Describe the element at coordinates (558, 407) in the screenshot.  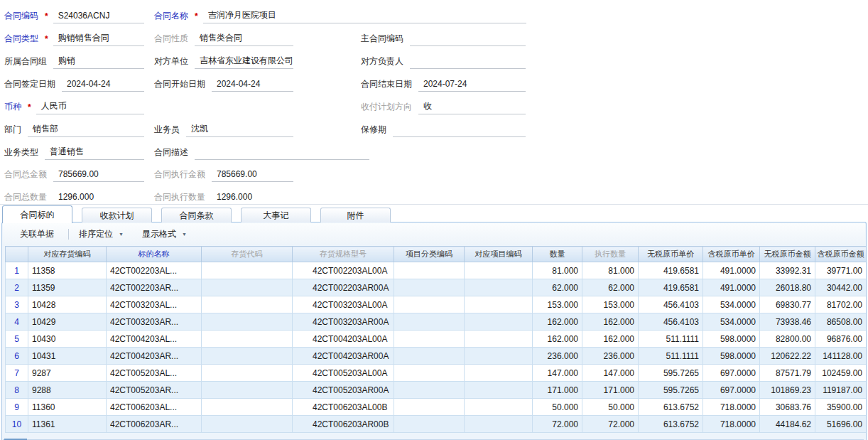
I see `cell-quantity: 50.000` at that location.